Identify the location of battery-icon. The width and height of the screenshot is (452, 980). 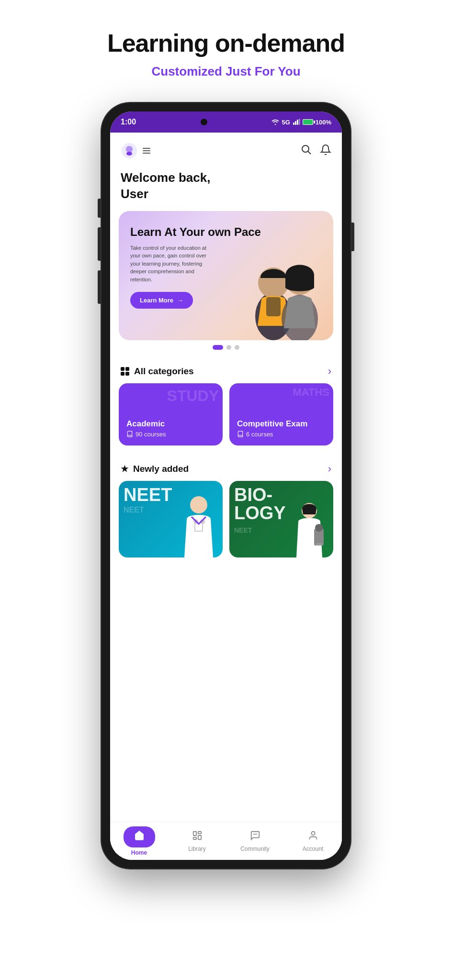
(308, 122).